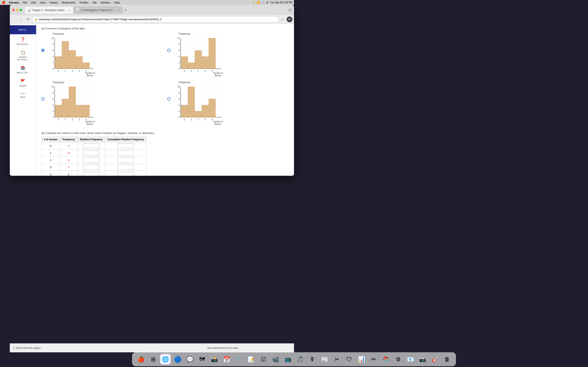 This screenshot has height=367, width=588. What do you see at coordinates (73, 57) in the screenshot?
I see `histogram-svg-1: 10 8 6 4 2 0` at bounding box center [73, 57].